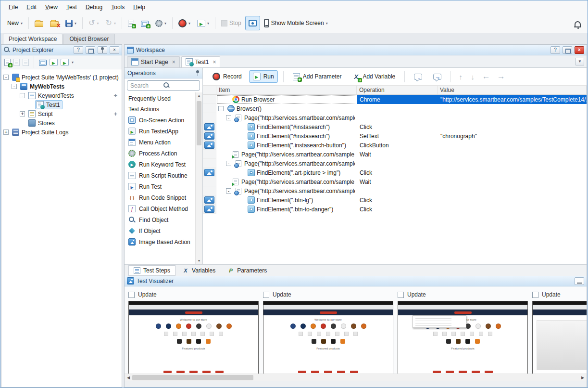 The image size is (588, 388). Describe the element at coordinates (486, 77) in the screenshot. I see `decrease-indent-button: ←` at that location.